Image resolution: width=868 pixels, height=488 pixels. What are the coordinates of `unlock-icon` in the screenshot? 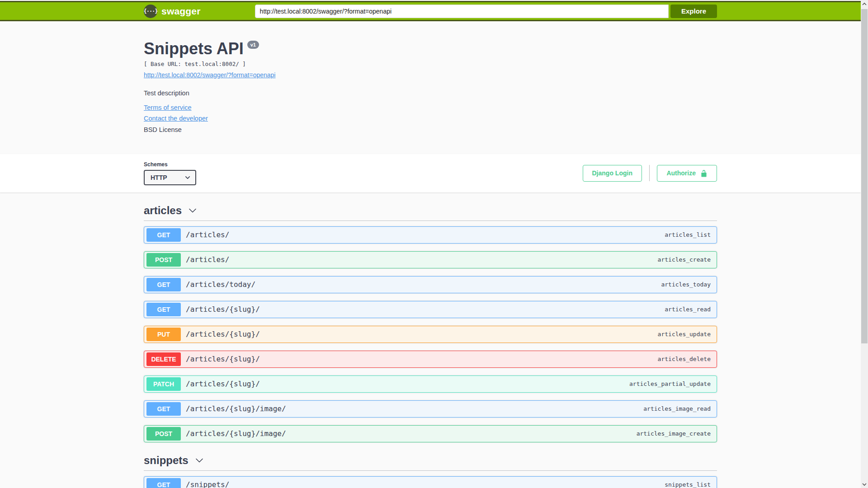 It's located at (704, 174).